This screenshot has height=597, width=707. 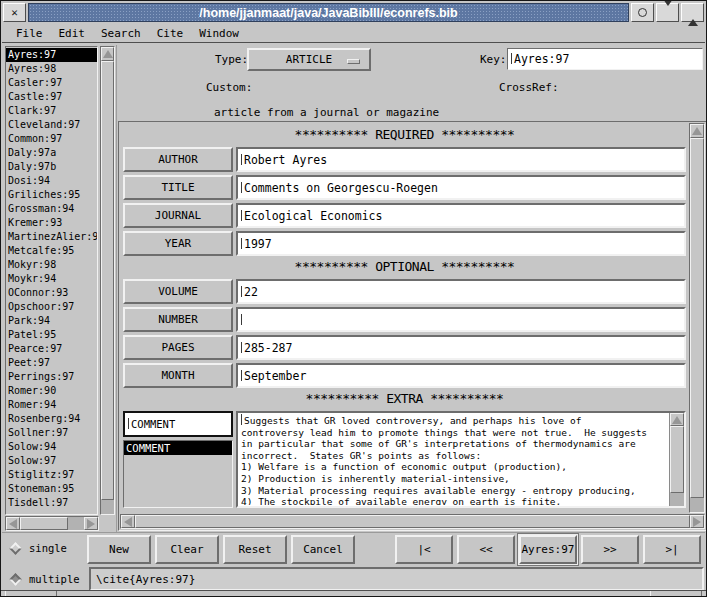 I want to click on author-input: Robert Ayres, so click(x=461, y=160).